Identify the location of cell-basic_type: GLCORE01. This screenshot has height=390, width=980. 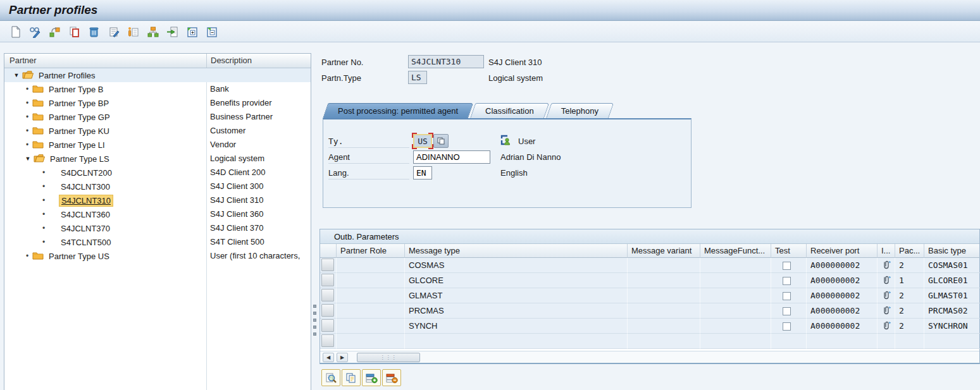
(952, 281).